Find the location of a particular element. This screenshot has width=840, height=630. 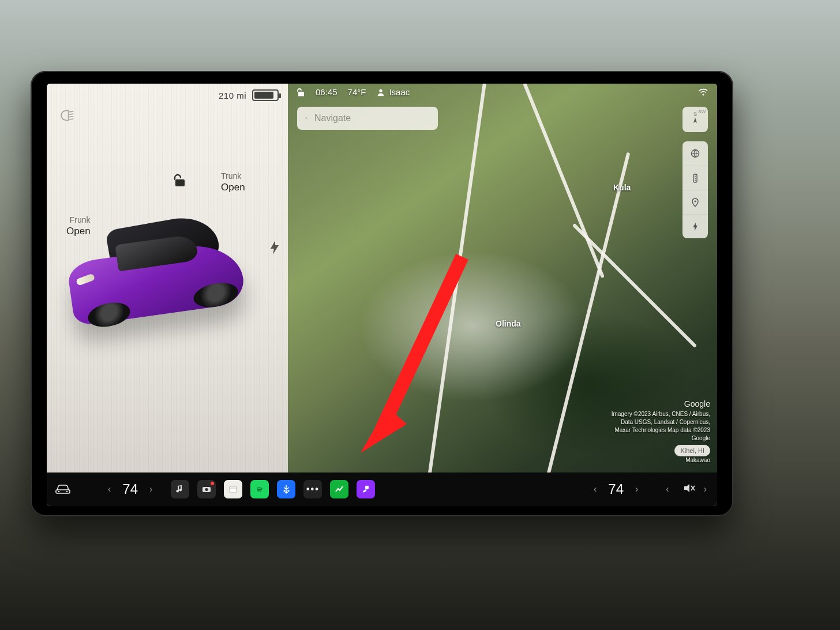

supercharger-button is located at coordinates (695, 226).